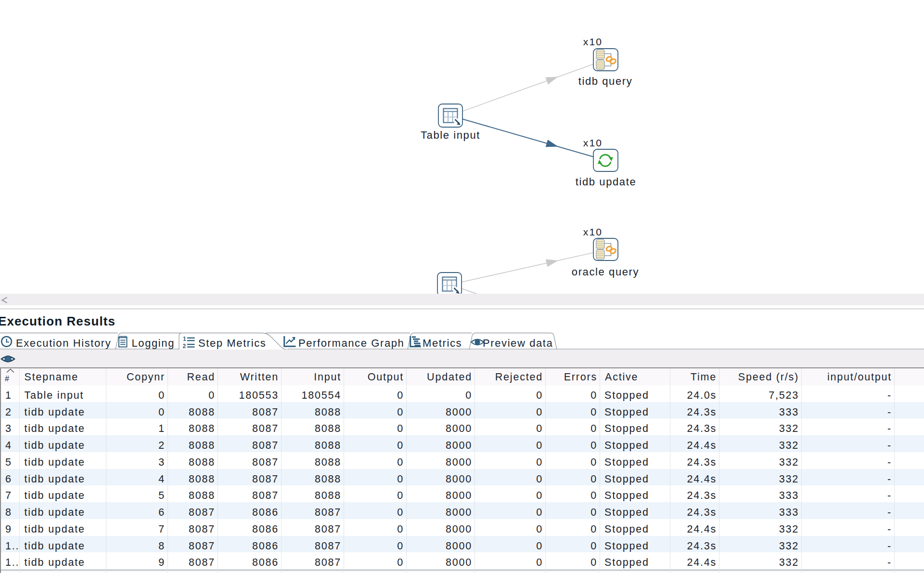  Describe the element at coordinates (185, 339) in the screenshot. I see `svg-text: 1` at that location.